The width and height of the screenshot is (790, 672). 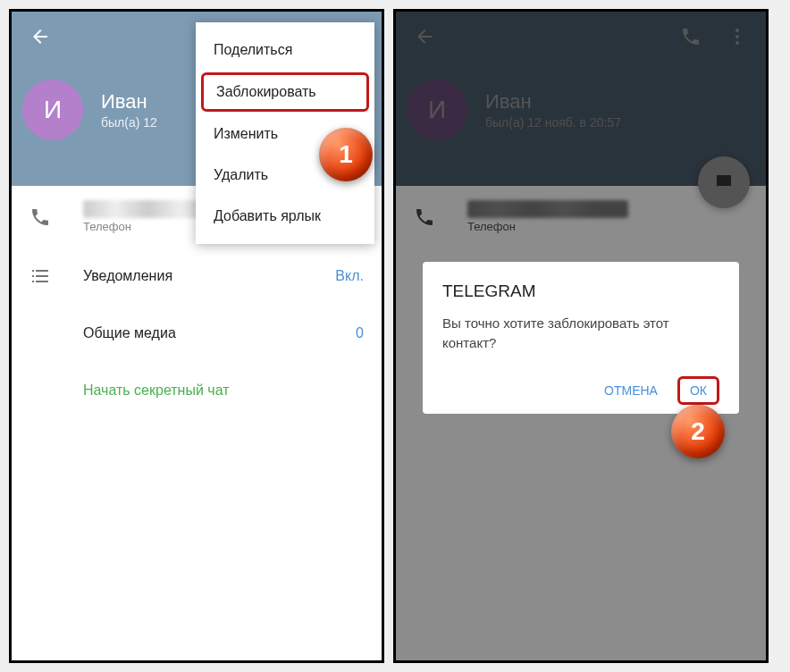 What do you see at coordinates (129, 102) in the screenshot?
I see `profile-name: Иван` at bounding box center [129, 102].